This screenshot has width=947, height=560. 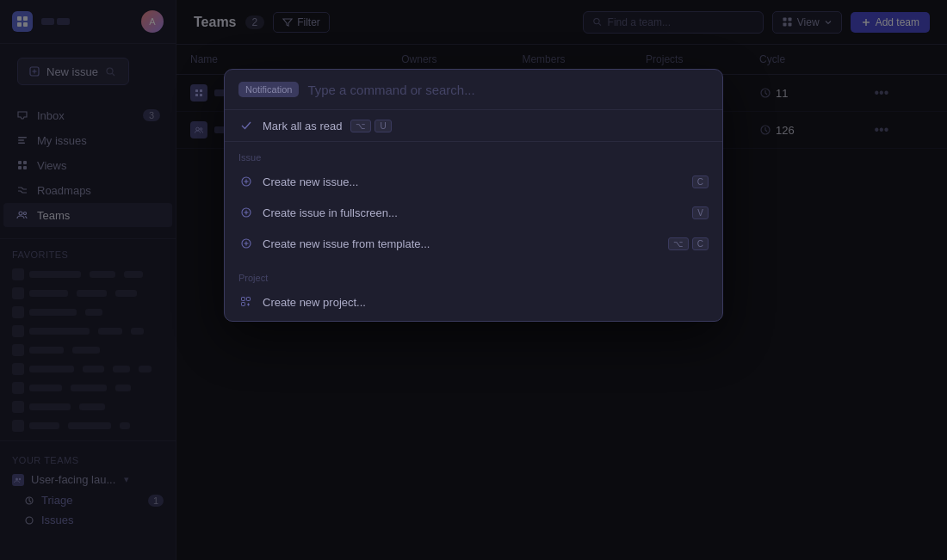 I want to click on project-section: Project Create new project..., so click(x=474, y=292).